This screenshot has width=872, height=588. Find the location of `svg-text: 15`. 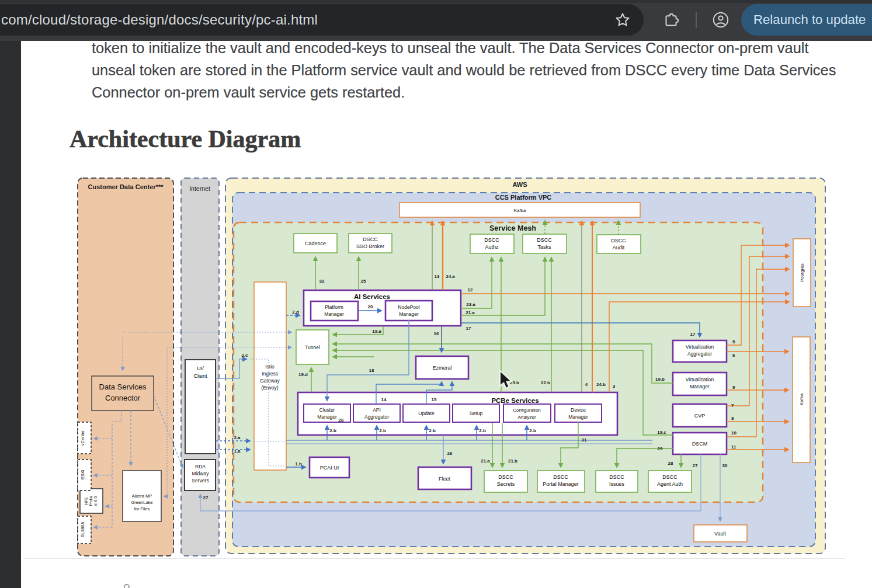

svg-text: 15 is located at coordinates (435, 399).